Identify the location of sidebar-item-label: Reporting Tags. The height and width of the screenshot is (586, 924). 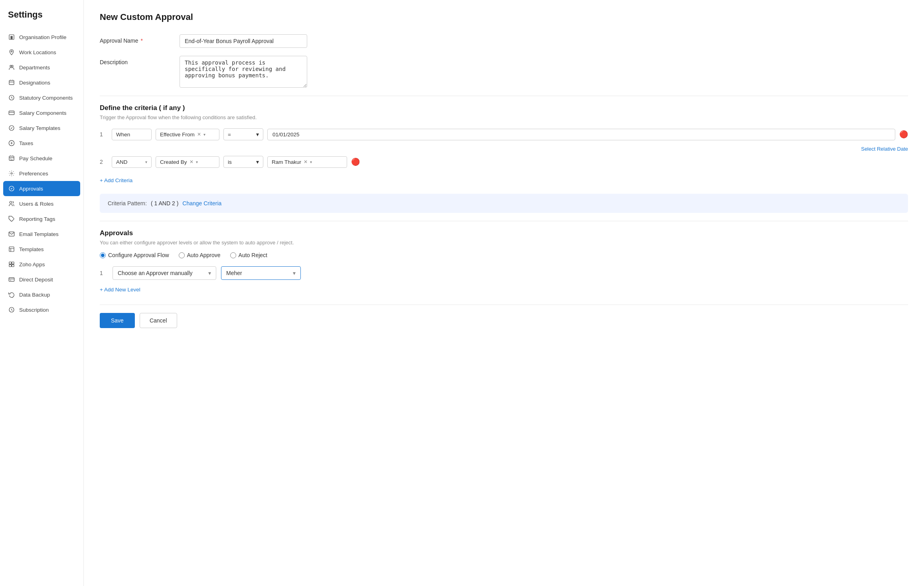
(38, 219).